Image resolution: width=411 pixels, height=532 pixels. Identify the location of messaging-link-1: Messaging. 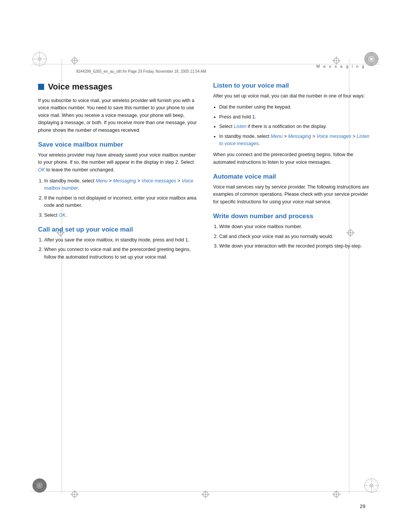
(124, 181).